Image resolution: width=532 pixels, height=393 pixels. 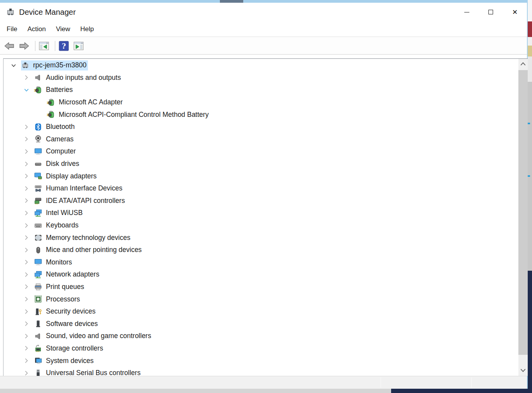 What do you see at coordinates (515, 12) in the screenshot?
I see `close-button: ✕` at bounding box center [515, 12].